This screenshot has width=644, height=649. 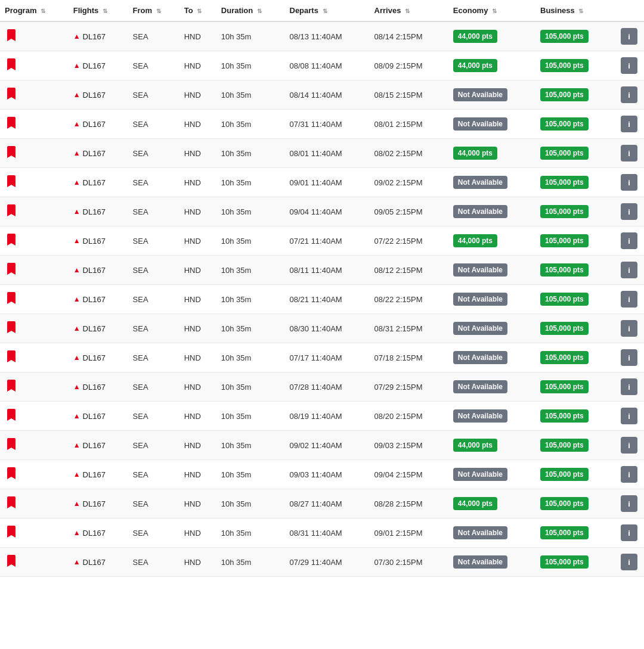 I want to click on col-economy: Economy ⇅, so click(x=492, y=11).